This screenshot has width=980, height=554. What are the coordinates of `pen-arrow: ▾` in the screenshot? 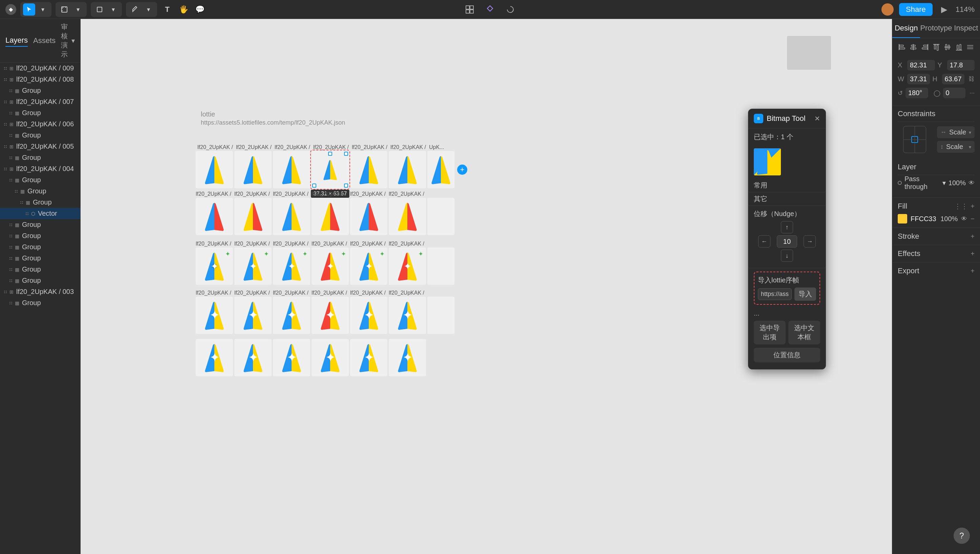 It's located at (148, 10).